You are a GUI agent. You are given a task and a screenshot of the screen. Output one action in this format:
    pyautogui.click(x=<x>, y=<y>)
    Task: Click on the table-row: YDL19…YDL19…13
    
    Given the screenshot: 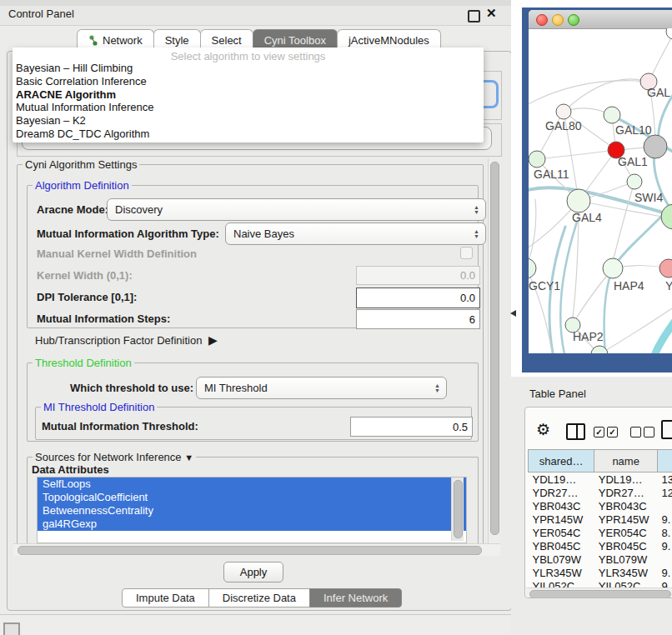 What is the action you would take?
    pyautogui.click(x=600, y=480)
    